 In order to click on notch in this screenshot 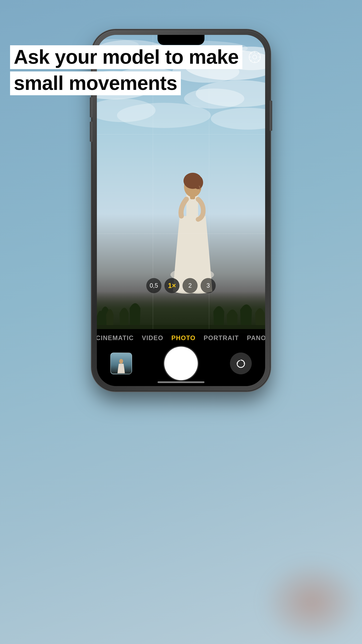, I will do `click(181, 40)`.